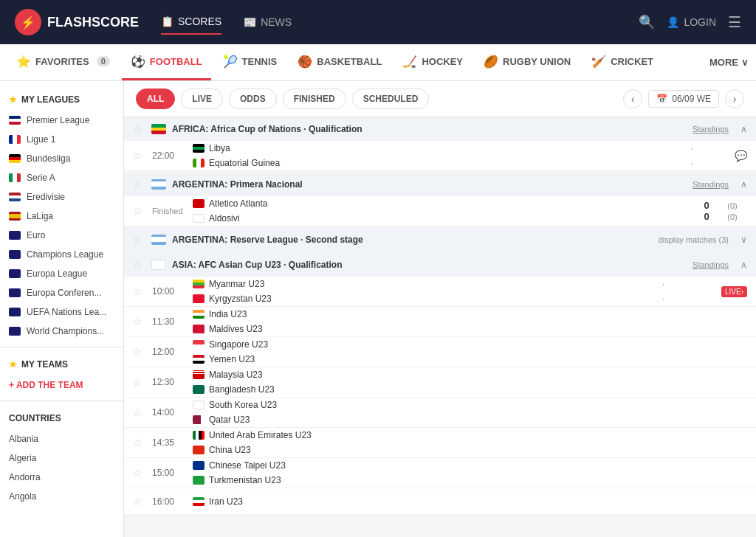 This screenshot has width=756, height=537. Describe the element at coordinates (691, 22) in the screenshot. I see `login-button: 👤 LOGIN` at that location.